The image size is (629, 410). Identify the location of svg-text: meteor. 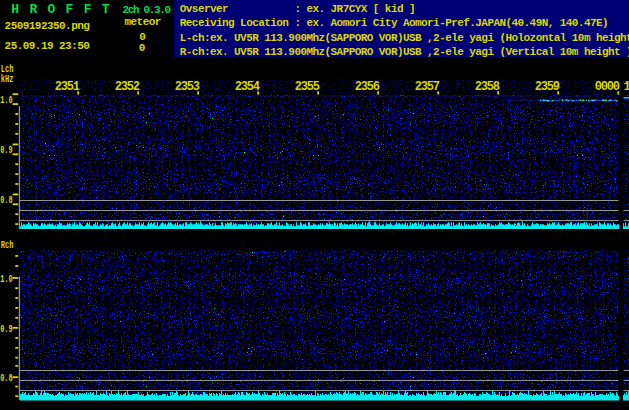
(143, 22).